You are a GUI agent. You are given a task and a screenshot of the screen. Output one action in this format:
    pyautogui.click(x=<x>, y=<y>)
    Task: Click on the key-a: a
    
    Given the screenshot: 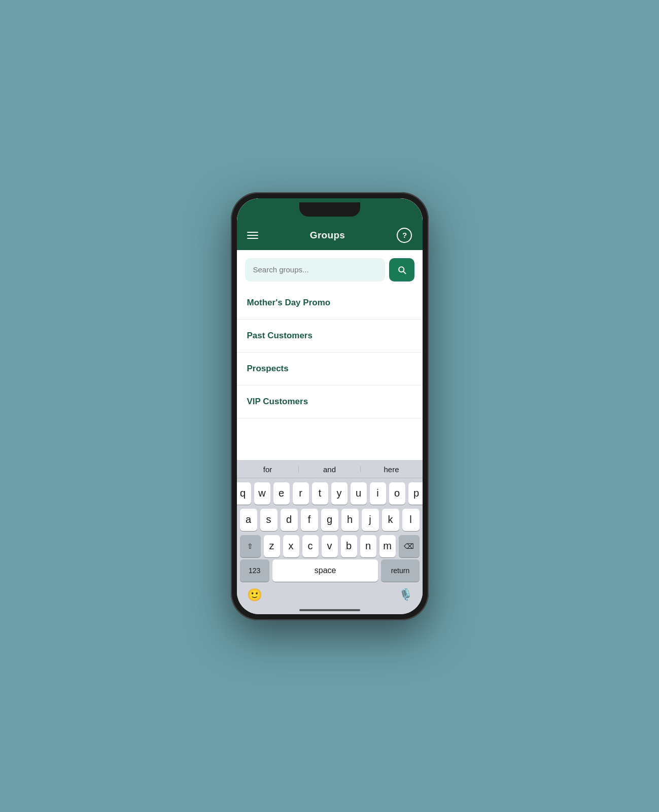 What is the action you would take?
    pyautogui.click(x=249, y=520)
    